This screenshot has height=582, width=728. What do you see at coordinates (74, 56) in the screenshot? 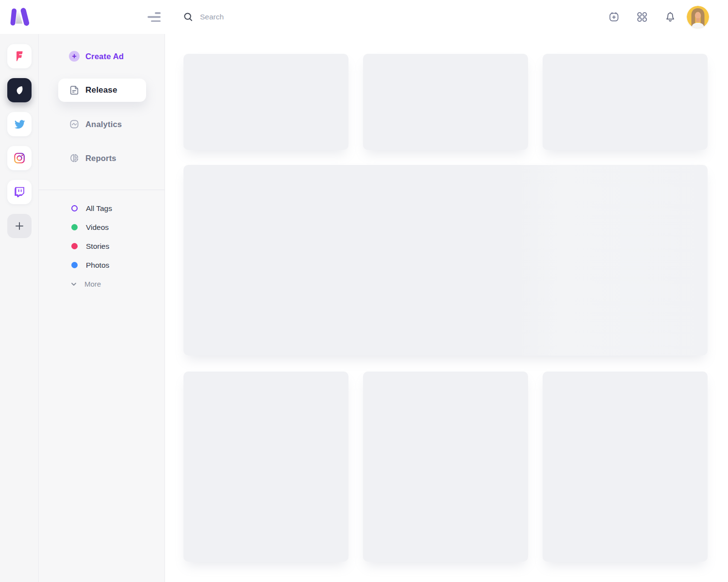
I see `plus-circle-icon: +` at bounding box center [74, 56].